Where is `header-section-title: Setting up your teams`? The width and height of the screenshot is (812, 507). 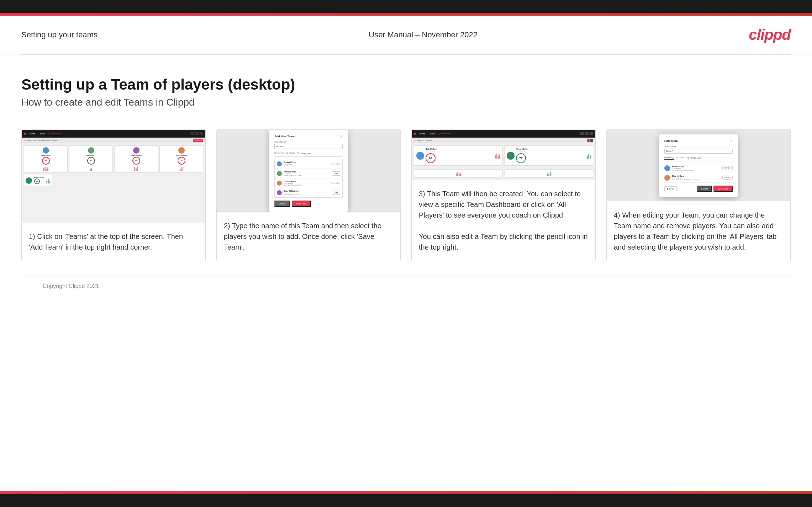
header-section-title: Setting up your teams is located at coordinates (59, 35).